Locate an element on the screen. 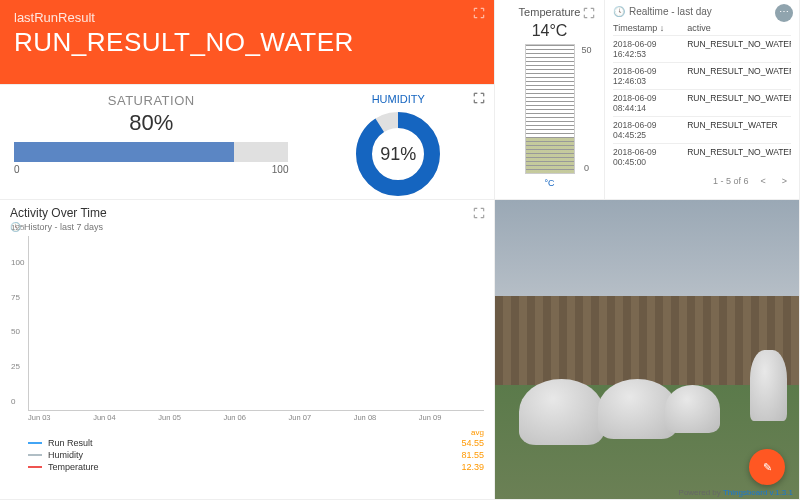 Image resolution: width=800 pixels, height=500 pixels. clock-icon: 🕓 is located at coordinates (619, 12).